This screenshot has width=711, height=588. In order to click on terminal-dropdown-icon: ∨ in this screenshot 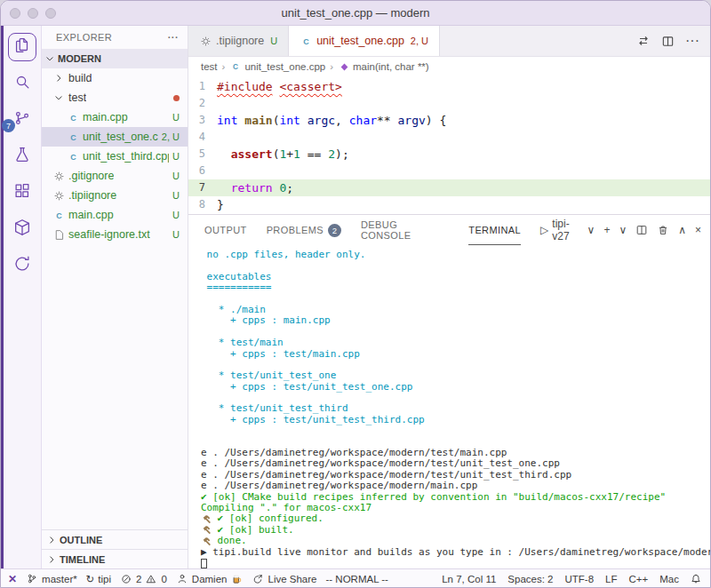, I will do `click(622, 230)`.